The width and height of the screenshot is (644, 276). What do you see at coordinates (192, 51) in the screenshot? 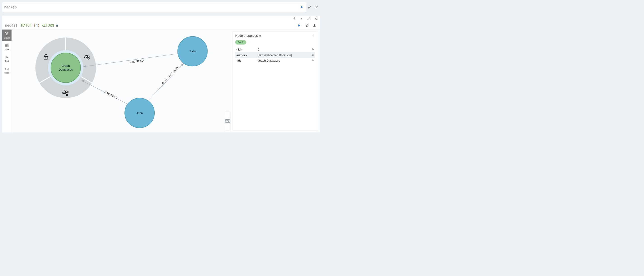
I see `node-sally: Sally` at bounding box center [192, 51].